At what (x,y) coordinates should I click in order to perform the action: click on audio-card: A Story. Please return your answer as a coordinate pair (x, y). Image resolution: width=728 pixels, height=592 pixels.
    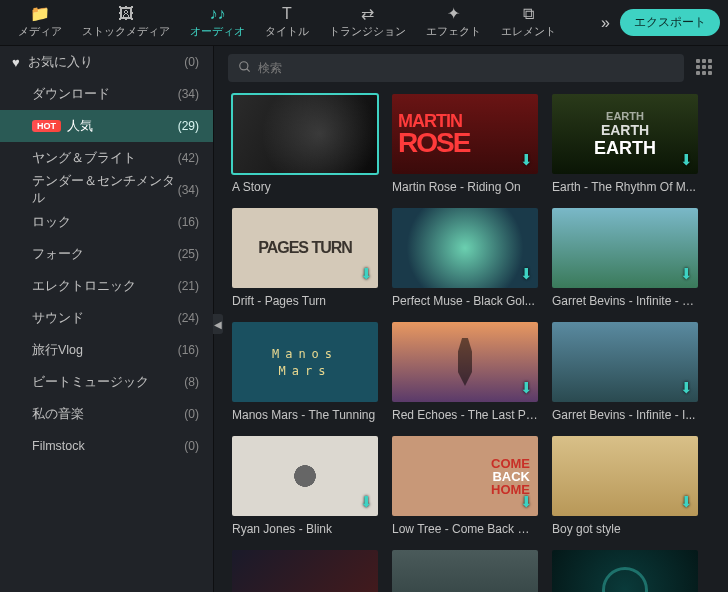
    Looking at the image, I should click on (305, 144).